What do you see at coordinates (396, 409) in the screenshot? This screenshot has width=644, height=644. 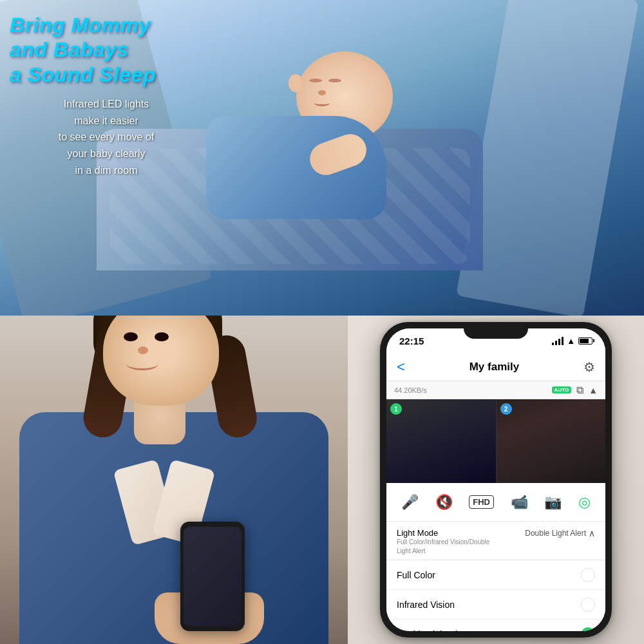 I see `camera-1-badge: 1` at bounding box center [396, 409].